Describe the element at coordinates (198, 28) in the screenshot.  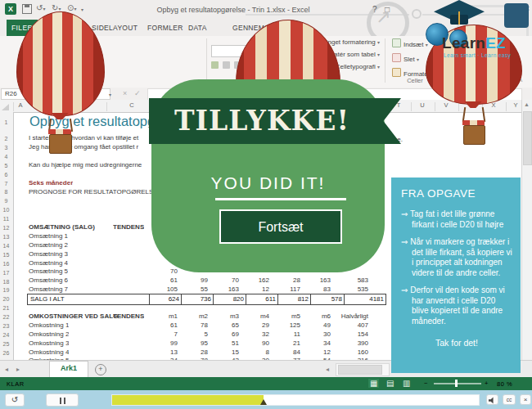
I see `tab-data: DATA` at that location.